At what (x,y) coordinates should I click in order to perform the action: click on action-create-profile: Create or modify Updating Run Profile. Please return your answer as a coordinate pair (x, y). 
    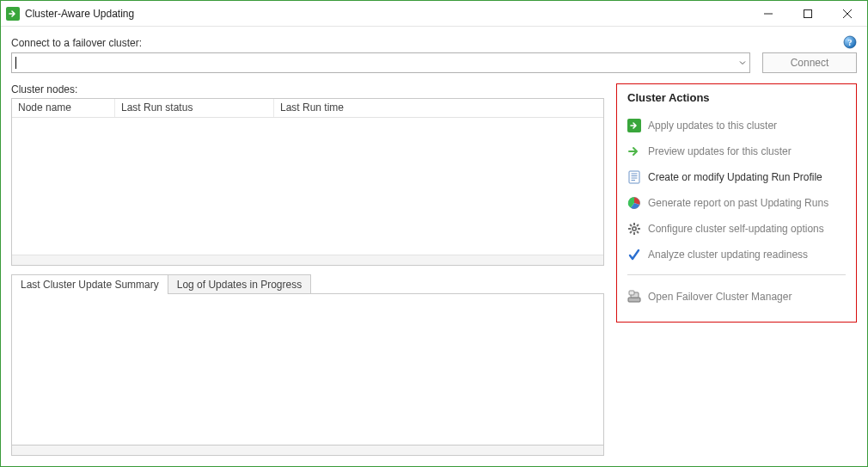
    Looking at the image, I should click on (737, 177).